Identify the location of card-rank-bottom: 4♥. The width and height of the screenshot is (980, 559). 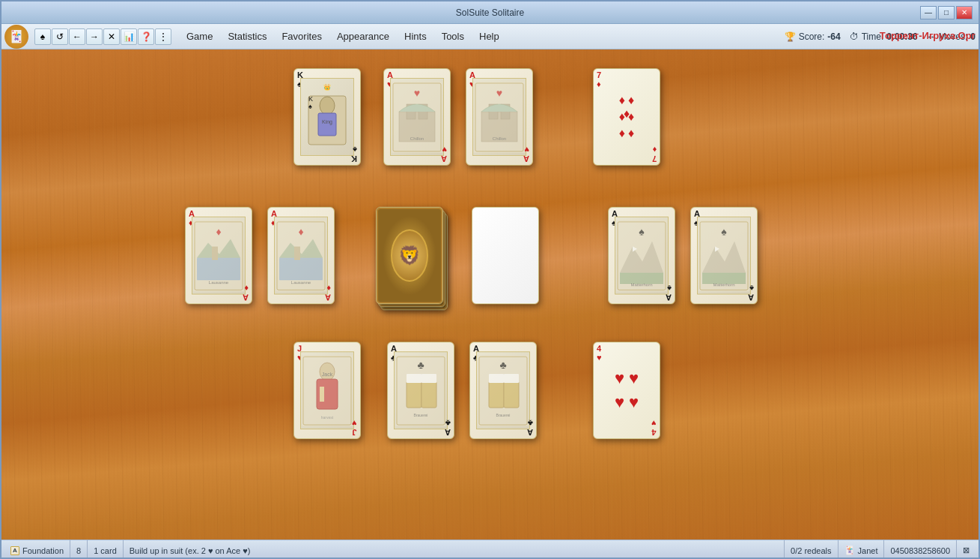
(654, 428).